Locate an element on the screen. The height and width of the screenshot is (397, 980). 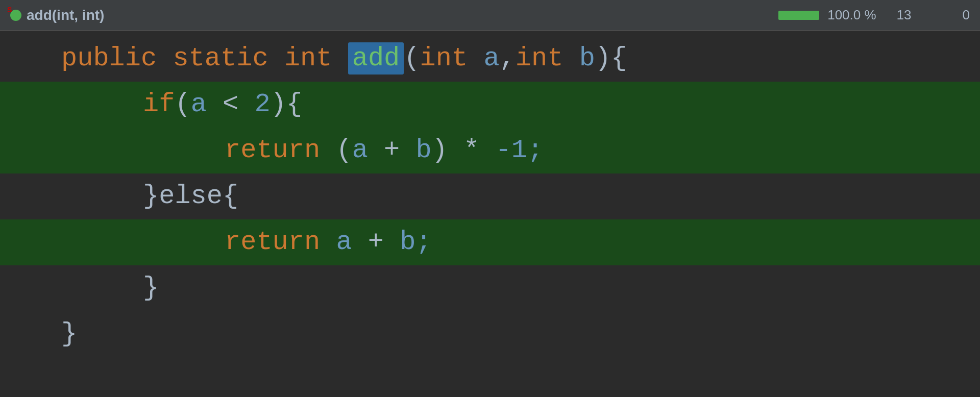
keyword-int-return: int is located at coordinates (316, 58).